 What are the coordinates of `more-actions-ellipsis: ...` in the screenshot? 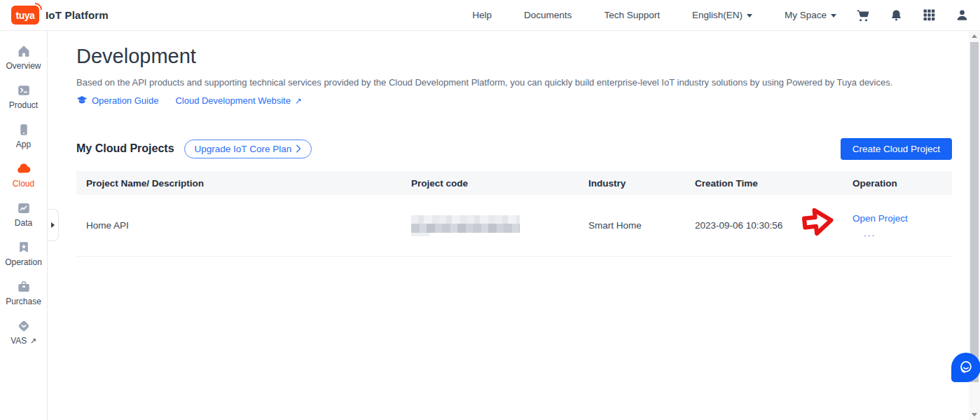 It's located at (908, 233).